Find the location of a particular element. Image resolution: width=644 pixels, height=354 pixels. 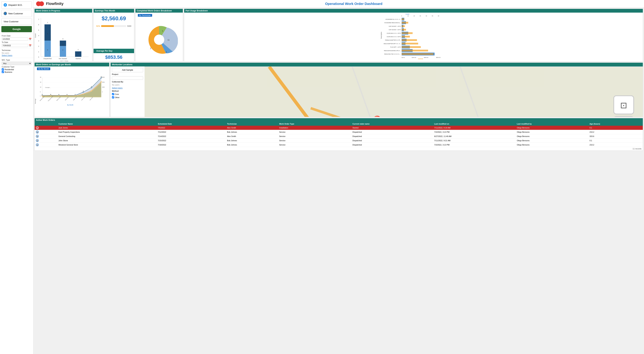

svg-text: W.O. State is located at coordinates (64, 61).